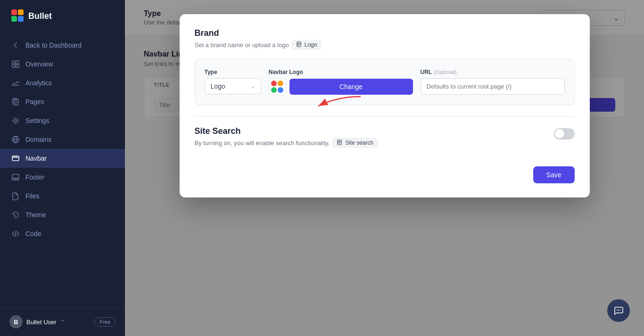  Describe the element at coordinates (37, 322) in the screenshot. I see `user-info: B Bullet User ⌃` at that location.